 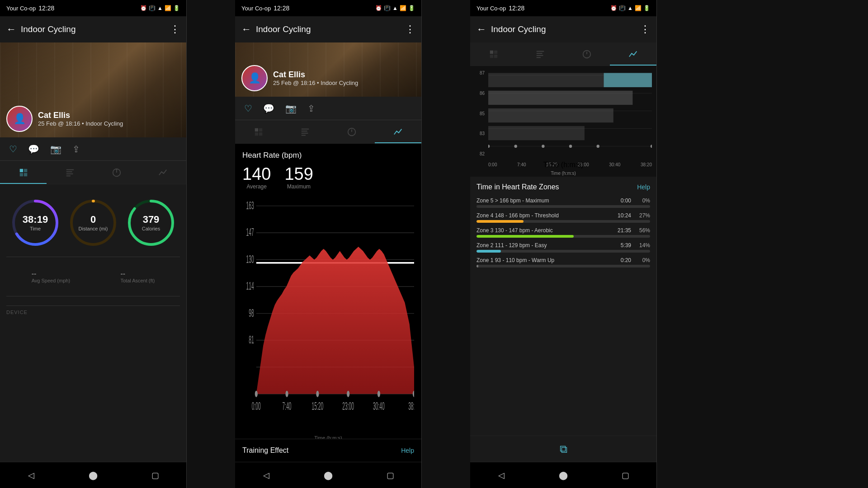 I want to click on more-button-2: ⋮, so click(x=410, y=29).